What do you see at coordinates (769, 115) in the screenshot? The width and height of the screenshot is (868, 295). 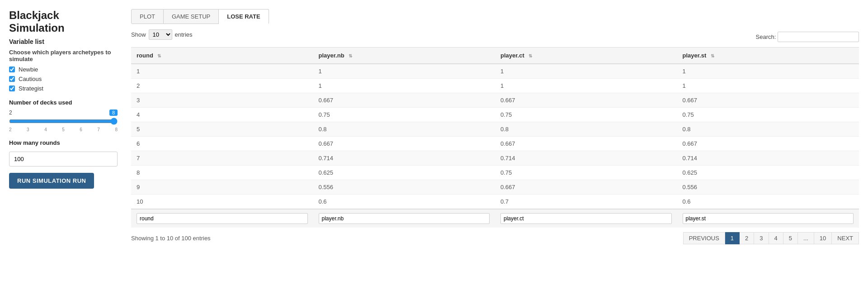 I see `cell-player_st: 0.75` at bounding box center [769, 115].